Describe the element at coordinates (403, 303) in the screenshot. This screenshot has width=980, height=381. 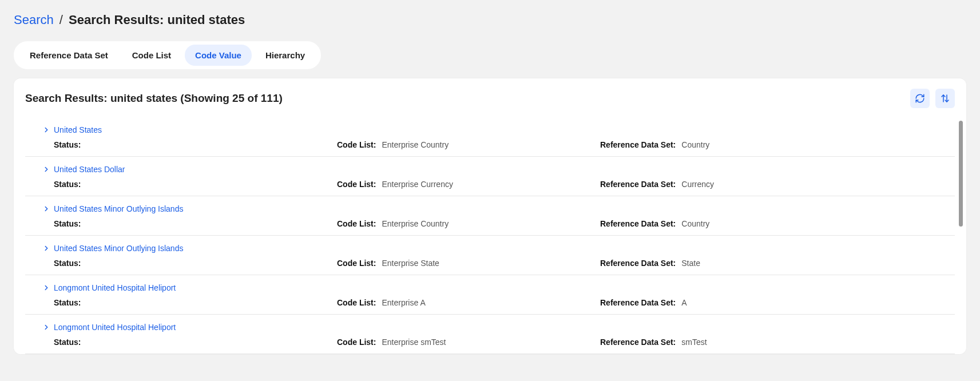
I see `codelist-value: Enterprise A` at that location.